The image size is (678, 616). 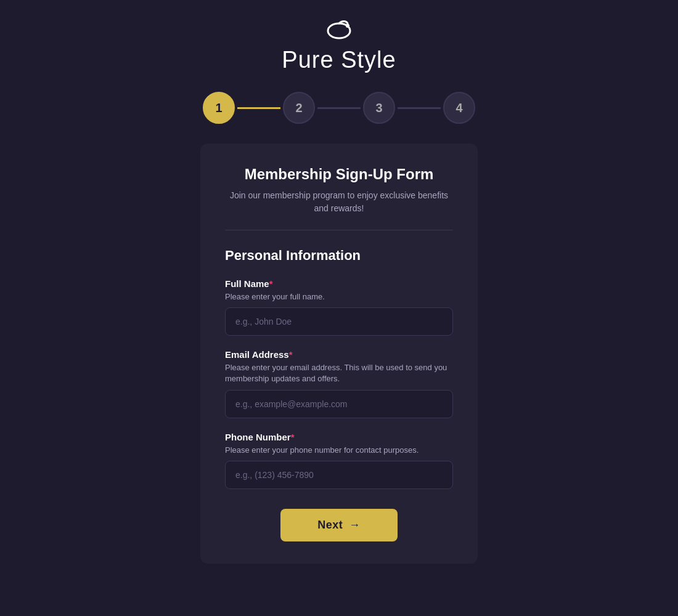 What do you see at coordinates (339, 297) in the screenshot?
I see `full-name-description: Please enter your full name.` at bounding box center [339, 297].